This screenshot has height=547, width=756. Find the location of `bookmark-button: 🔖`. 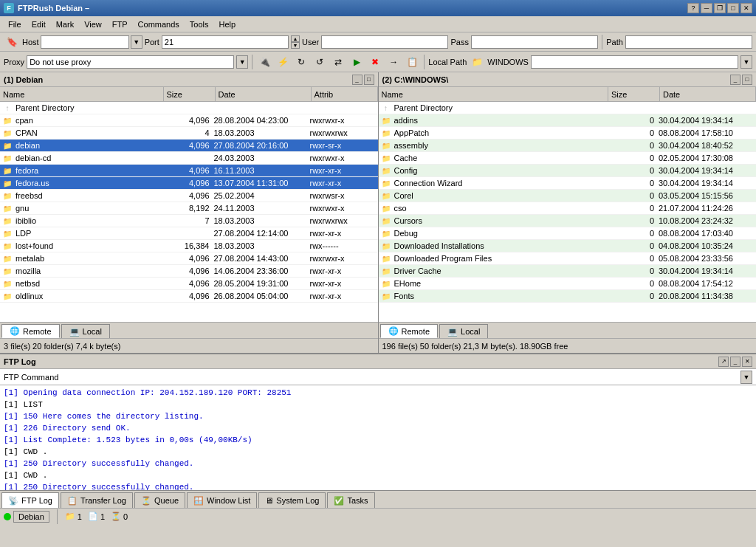

bookmark-button: 🔖 is located at coordinates (12, 42).